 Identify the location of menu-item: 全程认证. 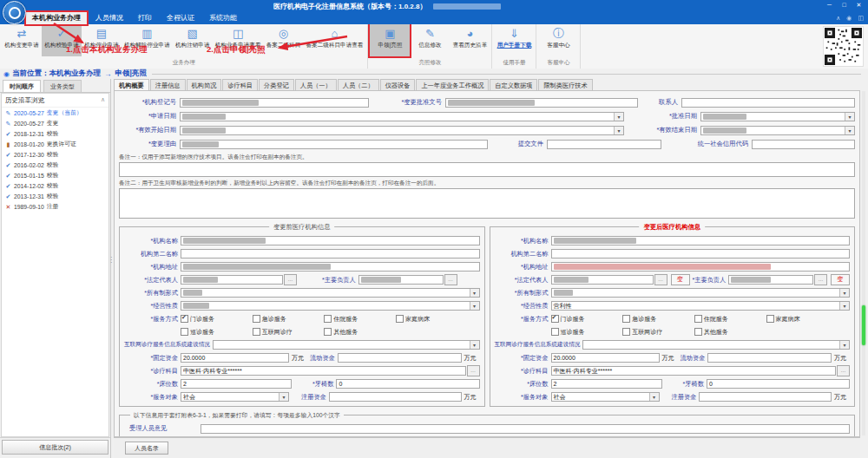
(181, 18).